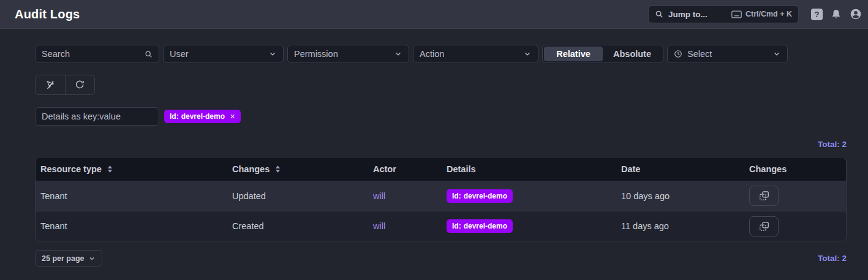 Image resolution: width=868 pixels, height=280 pixels. Describe the element at coordinates (131, 169) in the screenshot. I see `column-header-resource-type: Resource type` at that location.